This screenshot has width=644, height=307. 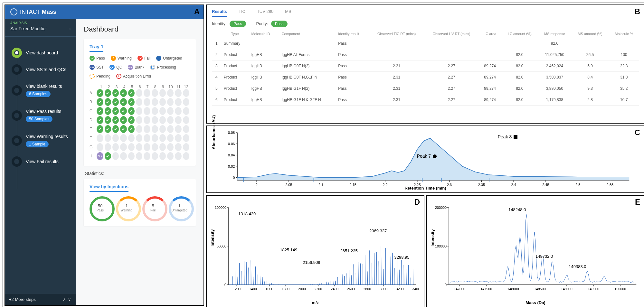 What do you see at coordinates (425, 77) in the screenshot?
I see `table-row: 4ProductIggHBIggHB G0F N,G1F NPass2.312.…` at bounding box center [425, 77].